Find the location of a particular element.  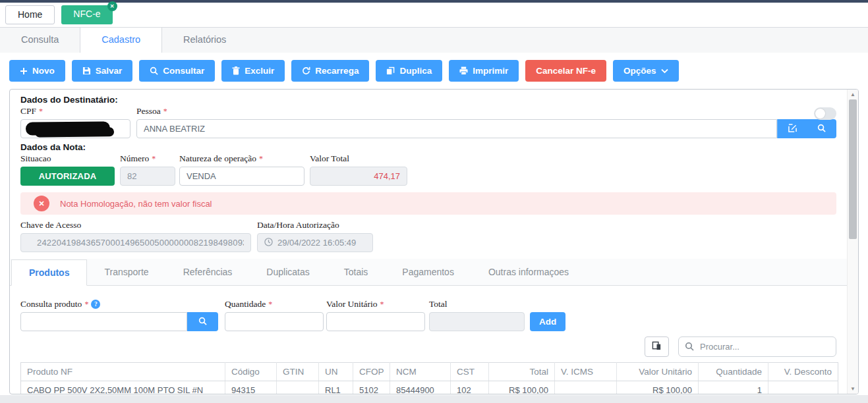

autorizacao-row: Chave de Acesso Data/Hora Autorização 29… is located at coordinates (428, 236).